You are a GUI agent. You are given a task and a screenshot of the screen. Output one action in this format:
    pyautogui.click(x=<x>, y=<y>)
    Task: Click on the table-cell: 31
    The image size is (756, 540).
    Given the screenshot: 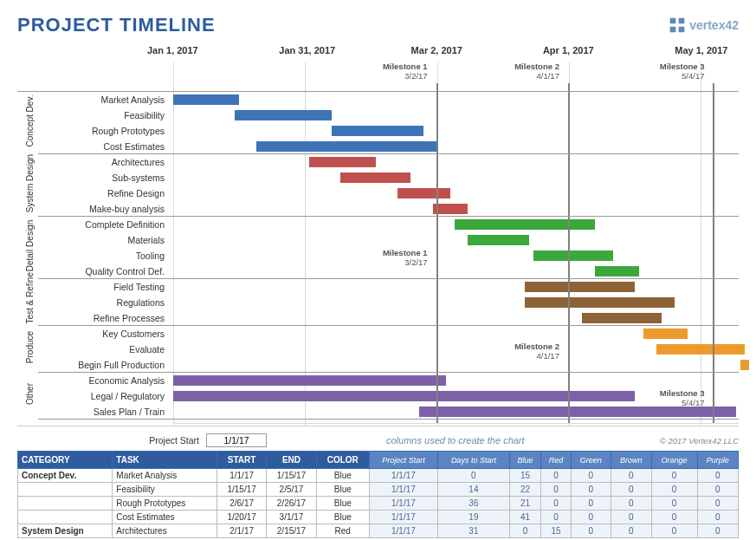 What is the action you would take?
    pyautogui.click(x=475, y=531)
    